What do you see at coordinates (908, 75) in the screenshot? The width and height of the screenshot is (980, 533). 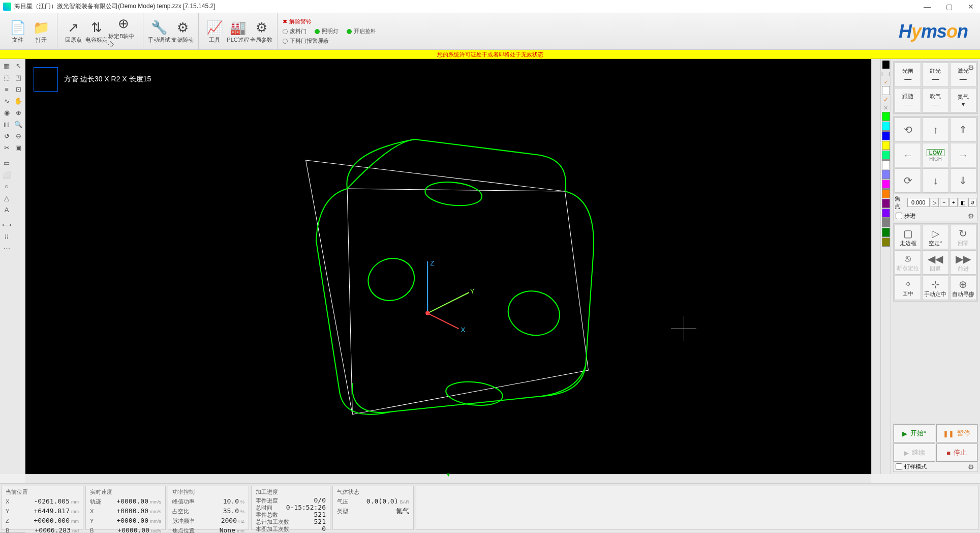 I see `shutter-button: 光闸—` at bounding box center [908, 75].